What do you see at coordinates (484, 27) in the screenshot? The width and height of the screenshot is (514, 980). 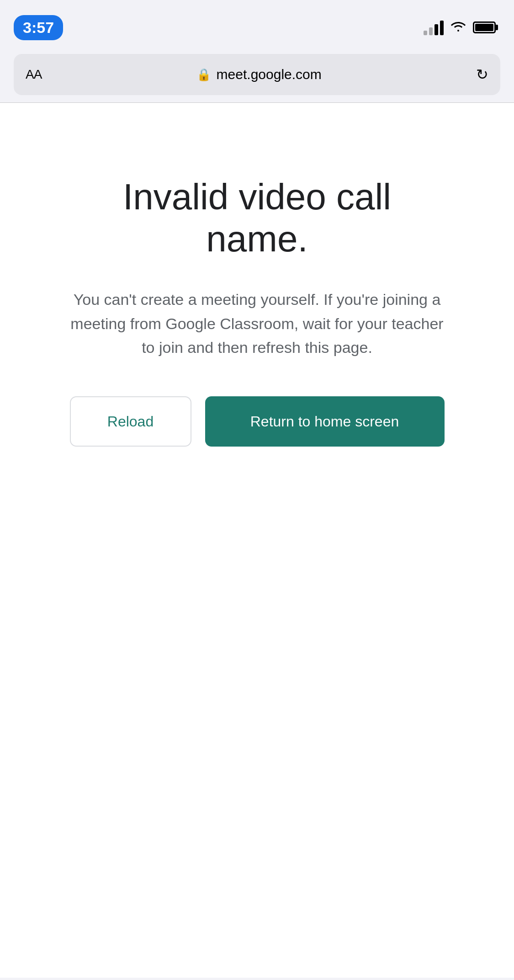 I see `battery-icon` at bounding box center [484, 27].